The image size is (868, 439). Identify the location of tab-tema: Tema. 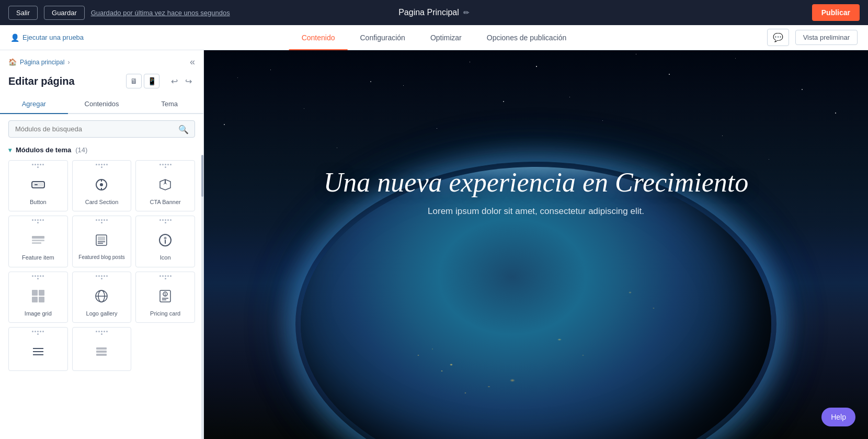
(169, 105).